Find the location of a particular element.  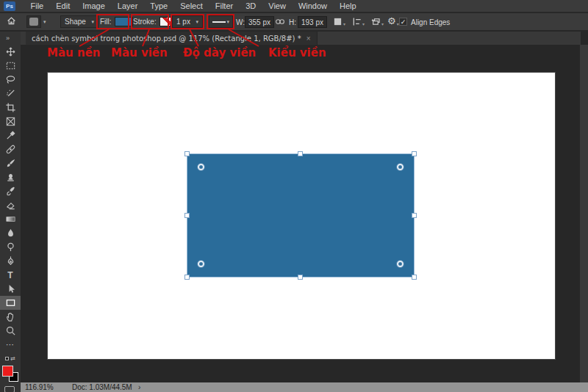

annotation-box-stroke-width is located at coordinates (187, 22).